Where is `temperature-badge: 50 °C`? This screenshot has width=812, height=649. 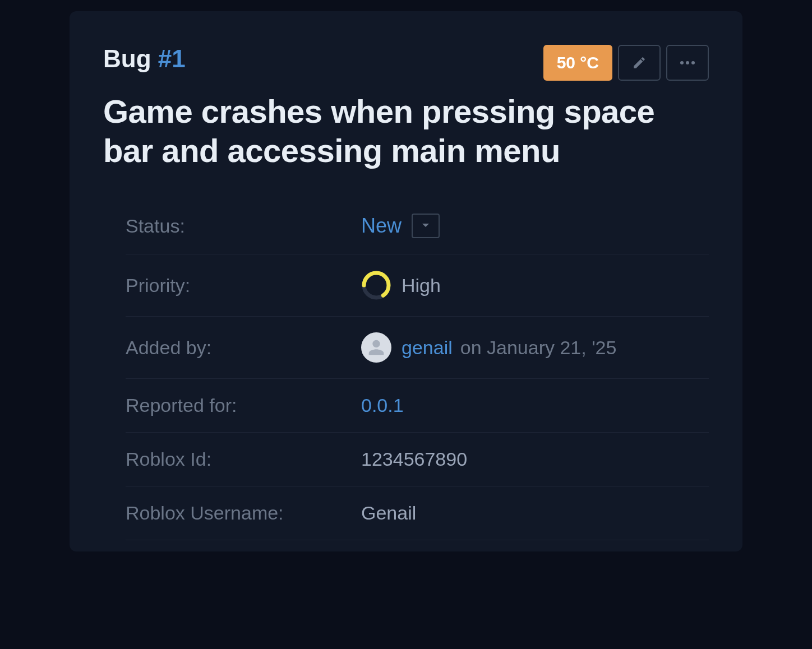
temperature-badge: 50 °C is located at coordinates (578, 63).